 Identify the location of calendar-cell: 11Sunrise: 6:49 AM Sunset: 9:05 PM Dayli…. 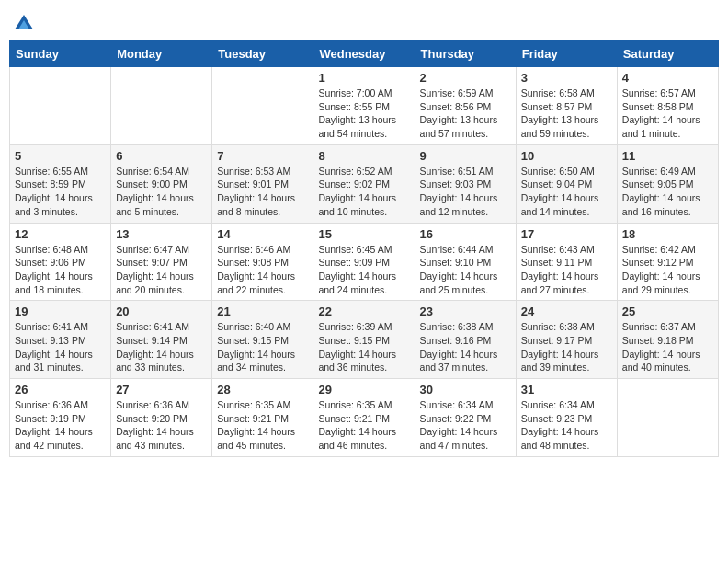
(667, 184).